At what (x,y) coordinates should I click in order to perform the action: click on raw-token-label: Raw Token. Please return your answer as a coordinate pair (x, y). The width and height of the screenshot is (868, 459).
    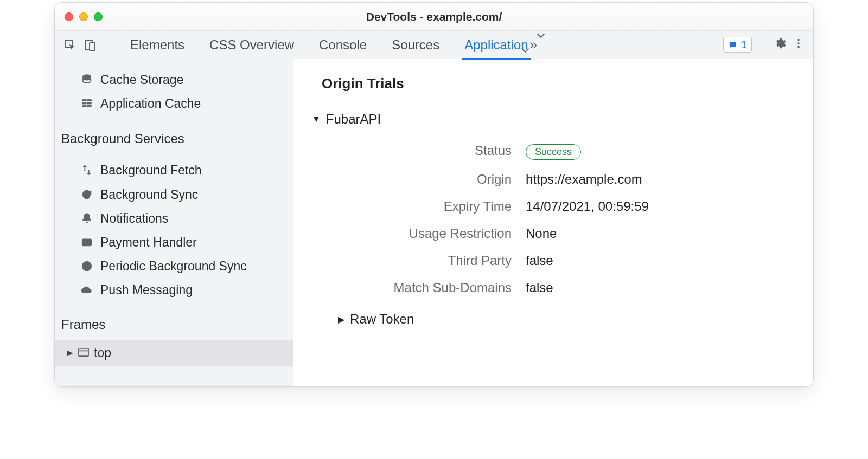
    Looking at the image, I should click on (382, 319).